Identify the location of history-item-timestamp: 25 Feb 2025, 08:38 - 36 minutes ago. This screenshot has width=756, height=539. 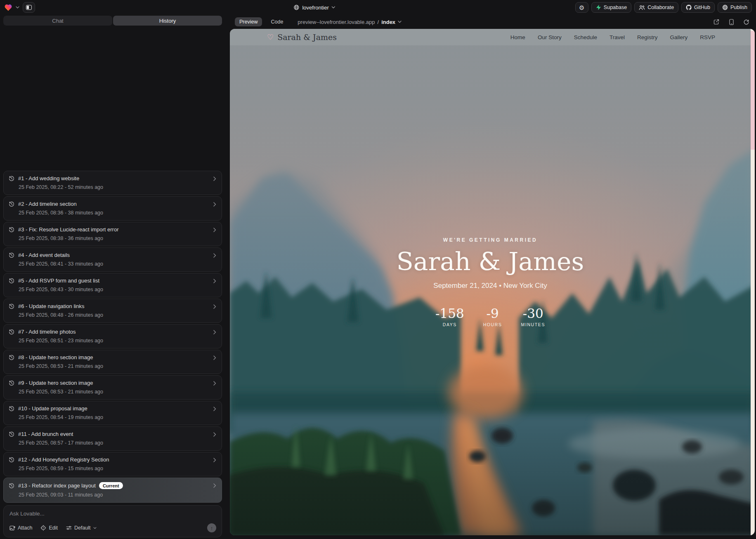
(118, 238).